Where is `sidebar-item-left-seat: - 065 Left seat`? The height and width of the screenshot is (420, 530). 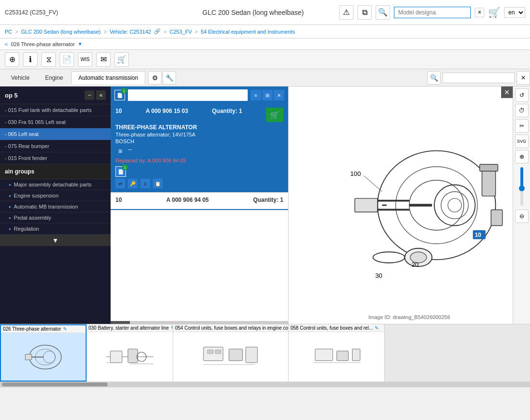
sidebar-item-left-seat: - 065 Left seat is located at coordinates (55, 135).